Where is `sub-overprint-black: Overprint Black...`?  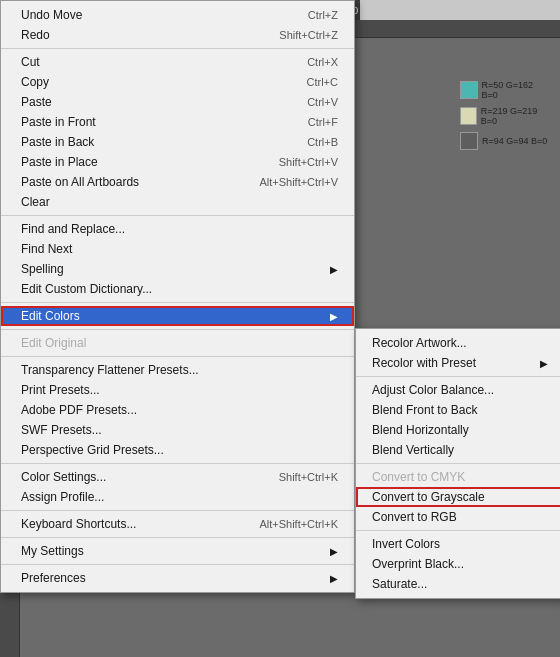
sub-overprint-black: Overprint Black... is located at coordinates (458, 564).